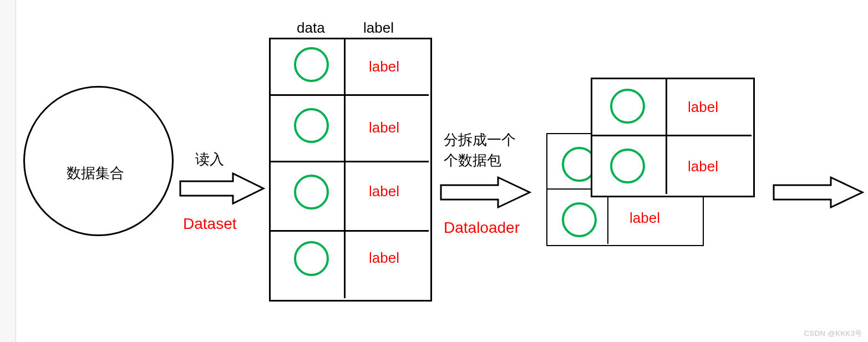  What do you see at coordinates (345, 168) in the screenshot?
I see `main-table-vline` at bounding box center [345, 168].